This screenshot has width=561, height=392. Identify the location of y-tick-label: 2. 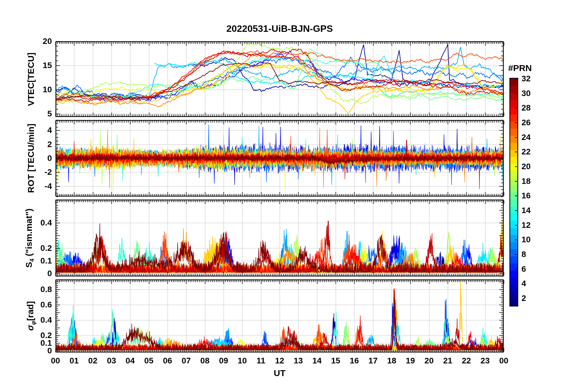
(50, 144).